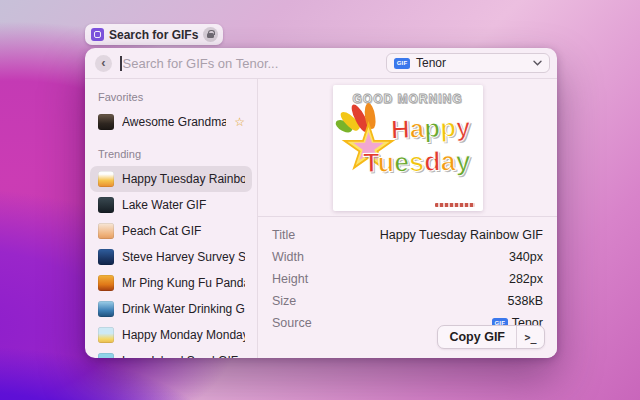 The image size is (640, 400). What do you see at coordinates (171, 309) in the screenshot?
I see `list-item-drink-water: Drink Water Drinking GIF` at bounding box center [171, 309].